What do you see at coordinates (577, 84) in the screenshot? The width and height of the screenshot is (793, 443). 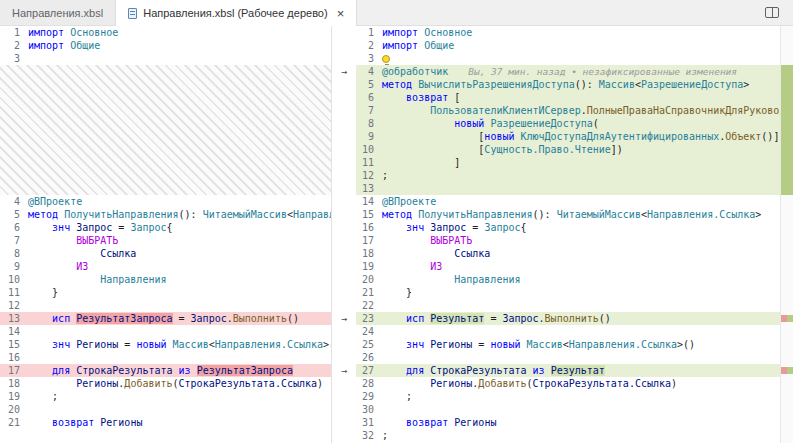 I see `code-line: метод ВычислитьРазрешенияДоступа(): Масс…` at bounding box center [577, 84].